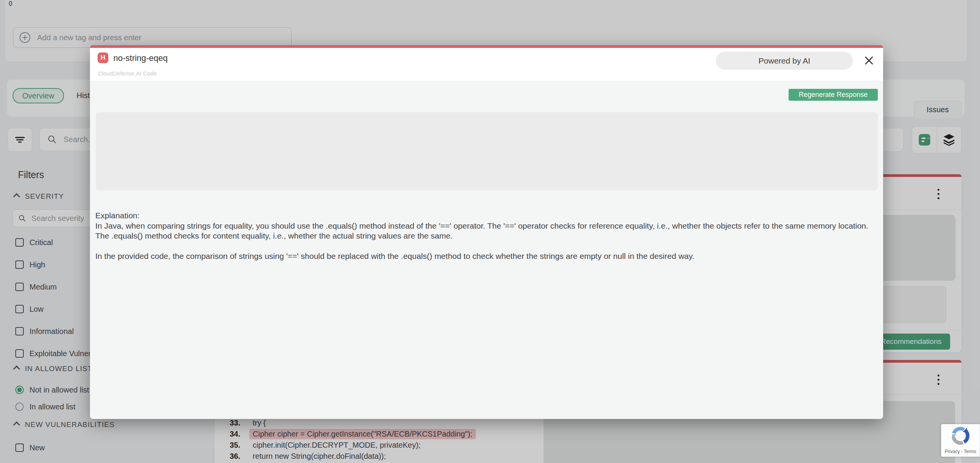 This screenshot has height=463, width=980. Describe the element at coordinates (127, 74) in the screenshot. I see `modal-subtitle: CloudDefense.AI Code` at that location.